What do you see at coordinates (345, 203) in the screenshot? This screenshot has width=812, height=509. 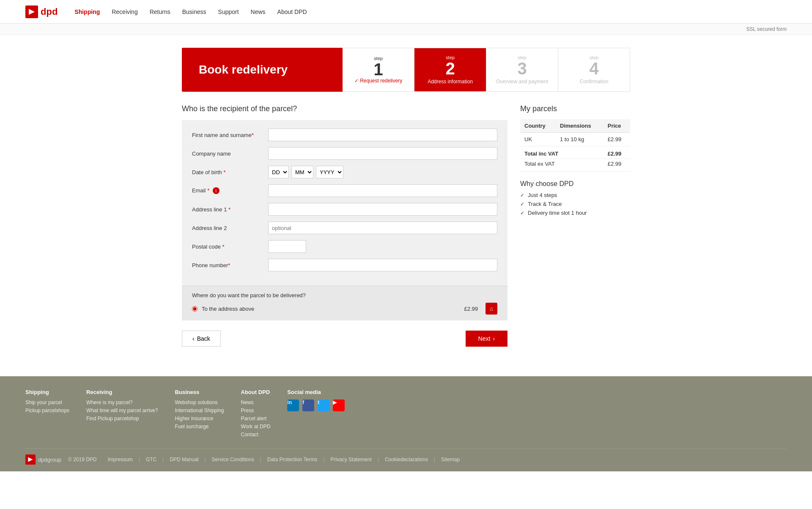 I see `form-box: First name and surname* Company name Dat…` at bounding box center [345, 203].